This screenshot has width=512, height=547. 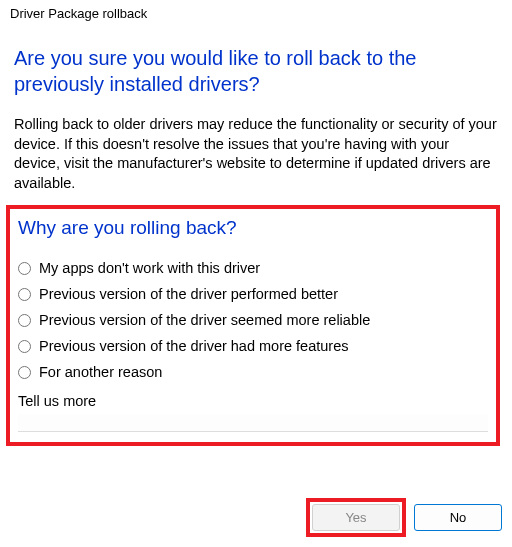 What do you see at coordinates (458, 518) in the screenshot?
I see `no-button: No` at bounding box center [458, 518].